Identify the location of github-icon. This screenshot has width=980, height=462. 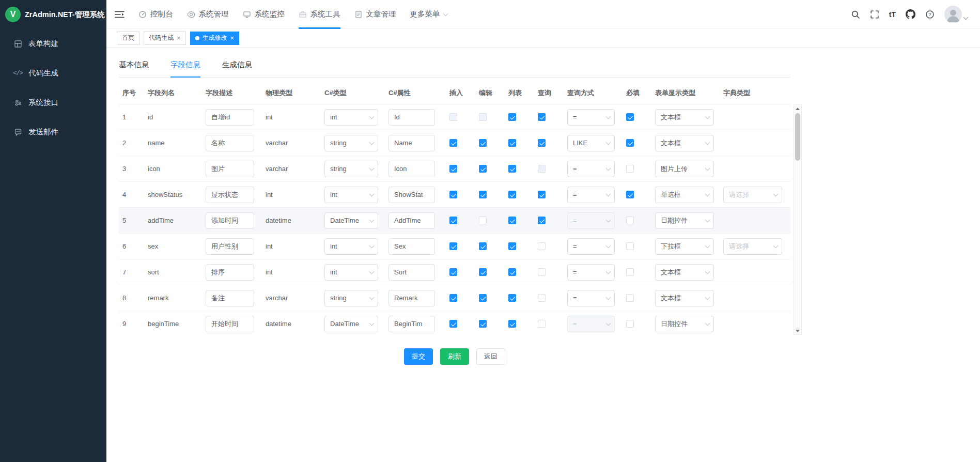
(910, 14).